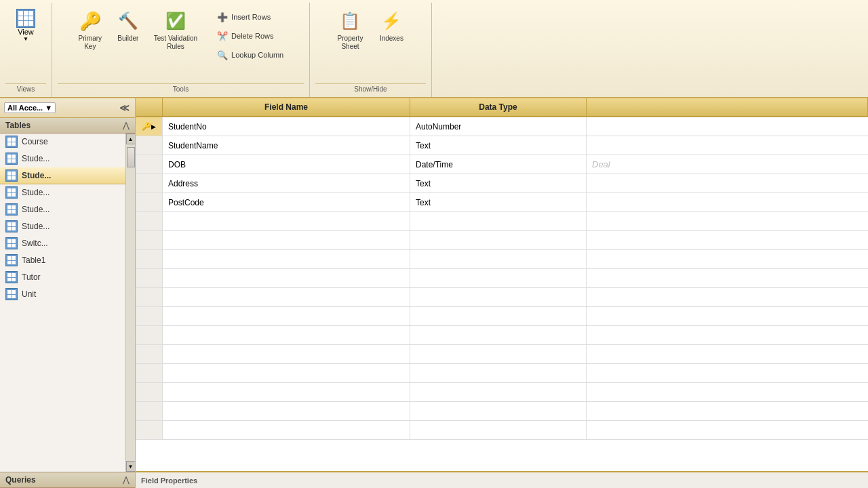 This screenshot has width=868, height=488. I want to click on desc-empty12, so click(727, 430).